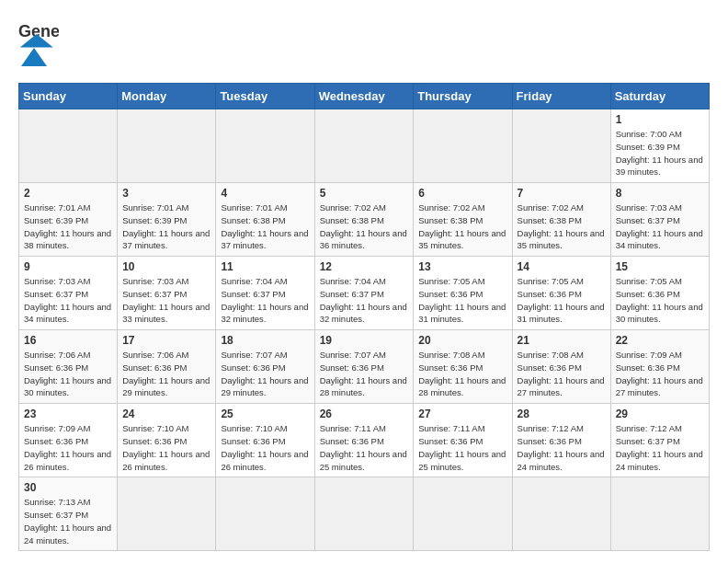 The height and width of the screenshot is (563, 728). What do you see at coordinates (68, 267) in the screenshot?
I see `day-number: 9` at bounding box center [68, 267].